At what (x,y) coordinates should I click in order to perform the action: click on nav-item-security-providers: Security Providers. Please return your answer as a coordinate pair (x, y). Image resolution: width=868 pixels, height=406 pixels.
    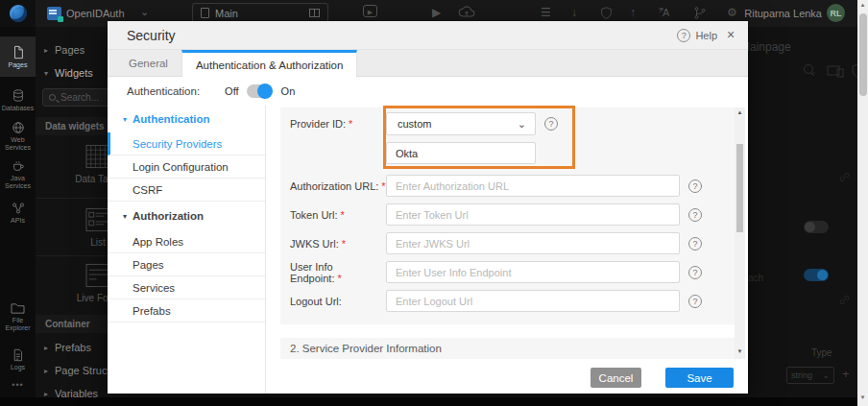
    Looking at the image, I should click on (186, 144).